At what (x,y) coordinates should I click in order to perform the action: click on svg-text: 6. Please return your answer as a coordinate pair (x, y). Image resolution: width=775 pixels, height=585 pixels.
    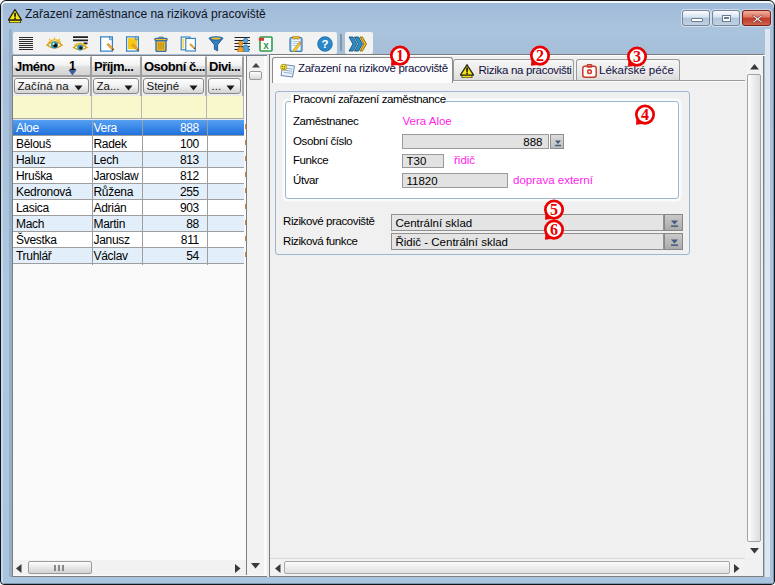
    Looking at the image, I should click on (554, 228).